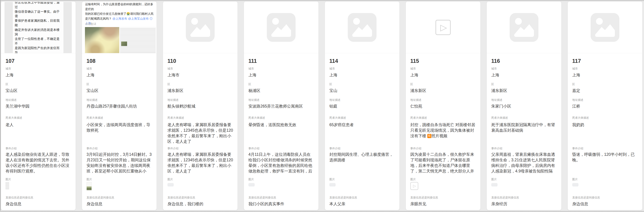 This screenshot has height=212, width=644. I want to click on record-card-117: 117 城市 上海 区 嘉定 地址描述 江桥 死者大体描述 我奶奶 事件介绍 昏…, so click(605, 106).